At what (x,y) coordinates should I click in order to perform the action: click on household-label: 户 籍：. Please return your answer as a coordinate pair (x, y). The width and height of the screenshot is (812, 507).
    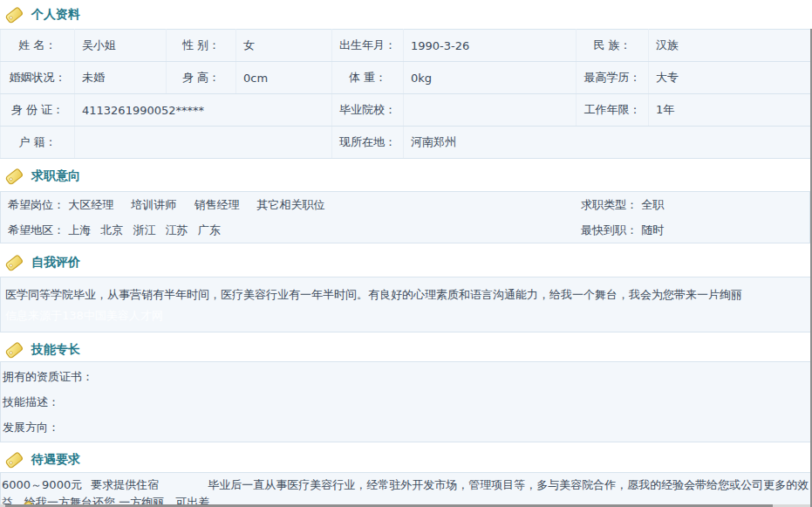
    Looking at the image, I should click on (38, 143).